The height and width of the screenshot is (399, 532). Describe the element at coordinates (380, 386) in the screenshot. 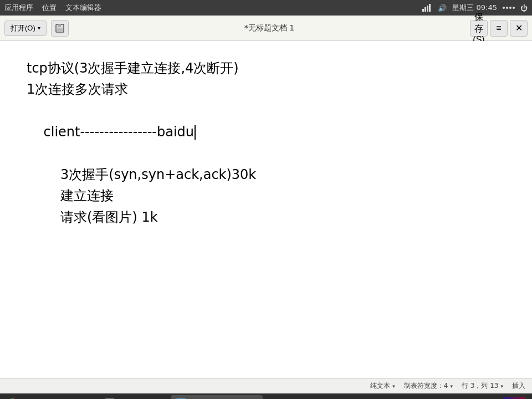

I see `text-type-label: 纯文本` at that location.